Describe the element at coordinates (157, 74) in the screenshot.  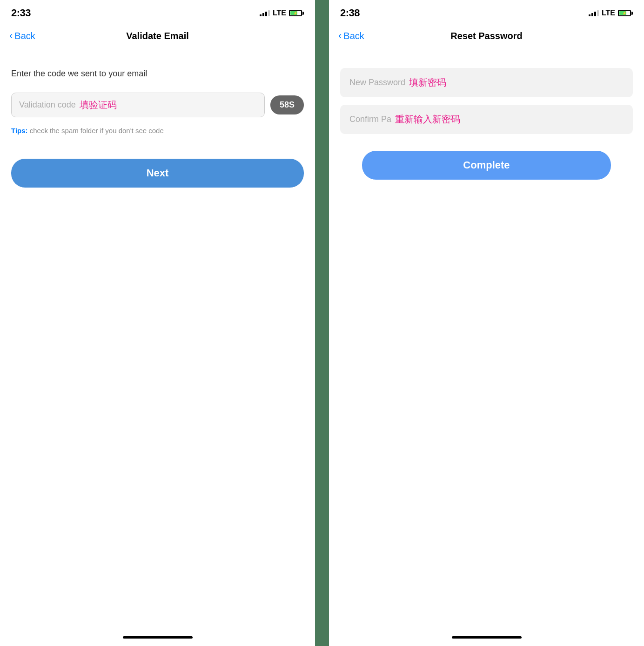
I see `instruction-text: Enter the code we sent to your email` at that location.